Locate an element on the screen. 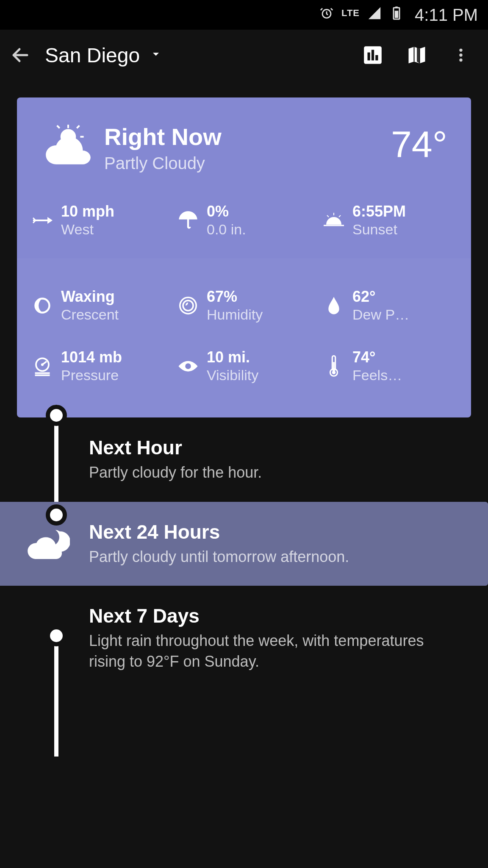 Image resolution: width=488 pixels, height=868 pixels. pressure-icon is located at coordinates (42, 366).